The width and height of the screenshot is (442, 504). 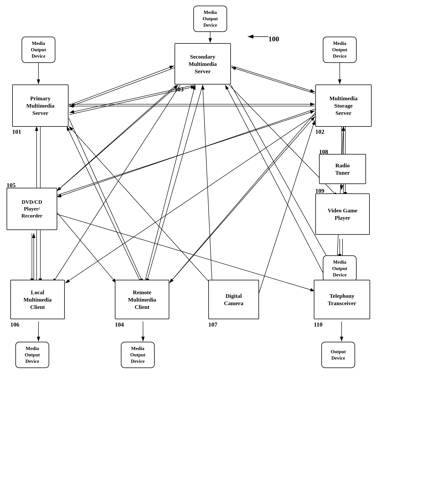 What do you see at coordinates (17, 132) in the screenshot?
I see `label-101: 101` at bounding box center [17, 132].